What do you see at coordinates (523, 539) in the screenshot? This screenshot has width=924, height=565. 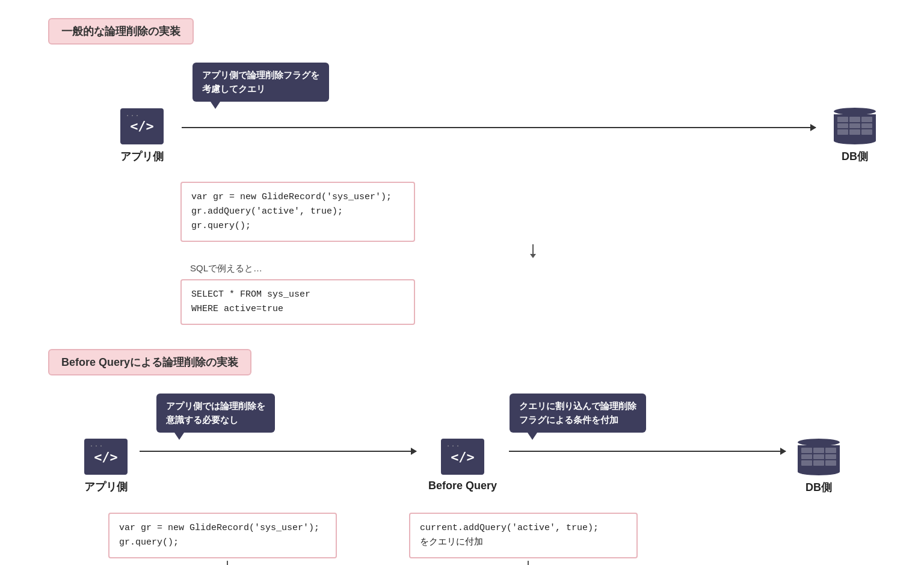 I see `section2-right-codes: current.addQuery('active', true); をクエリに付…` at bounding box center [523, 539].